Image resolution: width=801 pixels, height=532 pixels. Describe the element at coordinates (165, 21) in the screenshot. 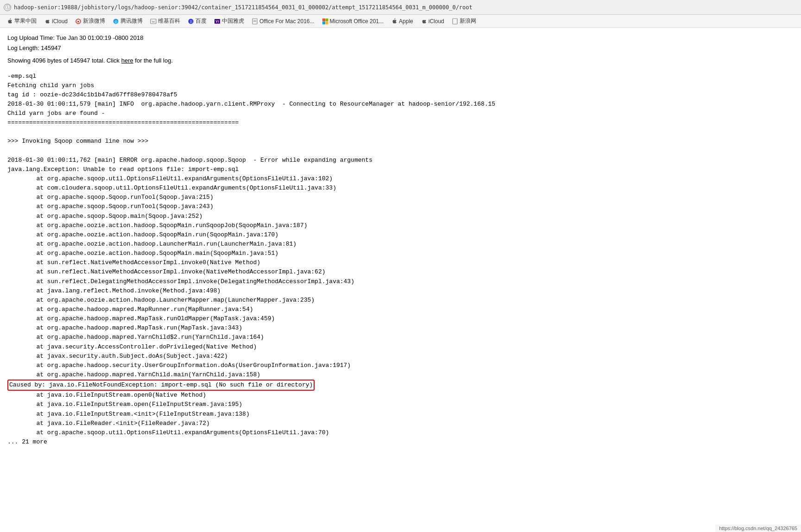

I see `bookmark-wikipedia: W 维基百科` at that location.